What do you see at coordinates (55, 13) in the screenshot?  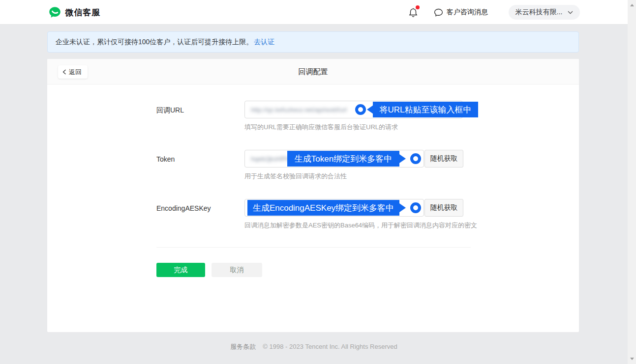 I see `wechat-kf-logo-icon` at bounding box center [55, 13].